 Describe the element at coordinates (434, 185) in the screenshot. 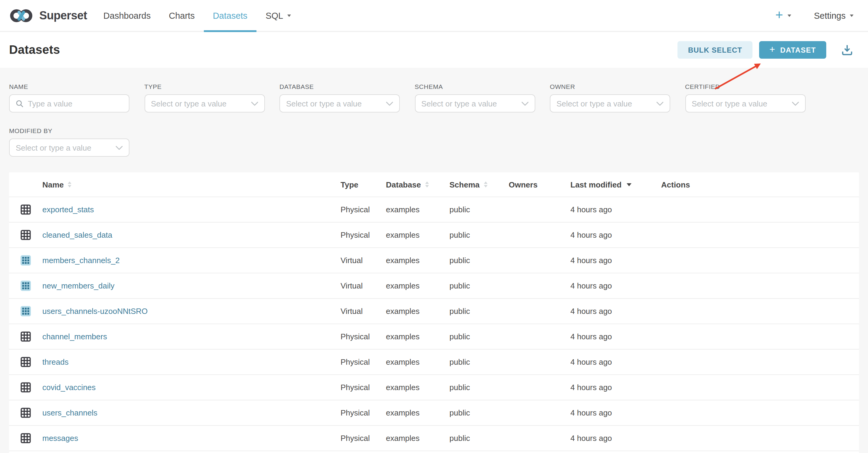

I see `table-header-row: NameTypeDatabaseSchemaOwnersLast modifie…` at that location.